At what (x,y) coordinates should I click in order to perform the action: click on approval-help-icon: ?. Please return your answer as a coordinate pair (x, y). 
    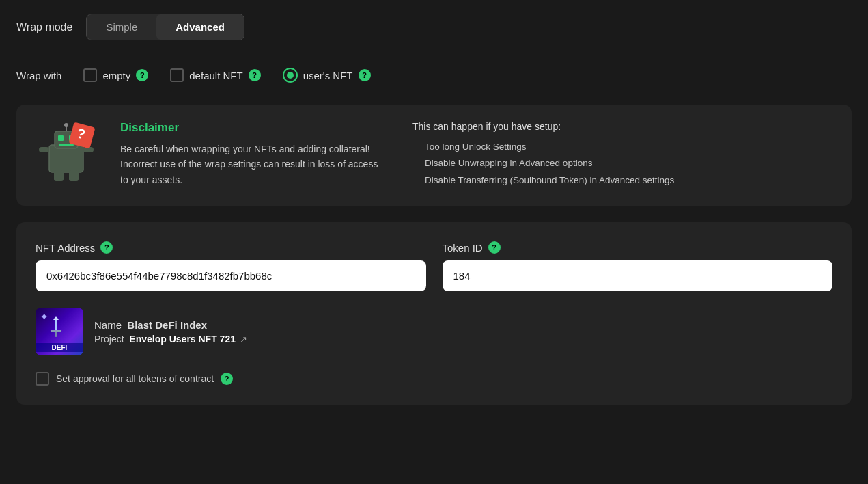
    Looking at the image, I should click on (227, 379).